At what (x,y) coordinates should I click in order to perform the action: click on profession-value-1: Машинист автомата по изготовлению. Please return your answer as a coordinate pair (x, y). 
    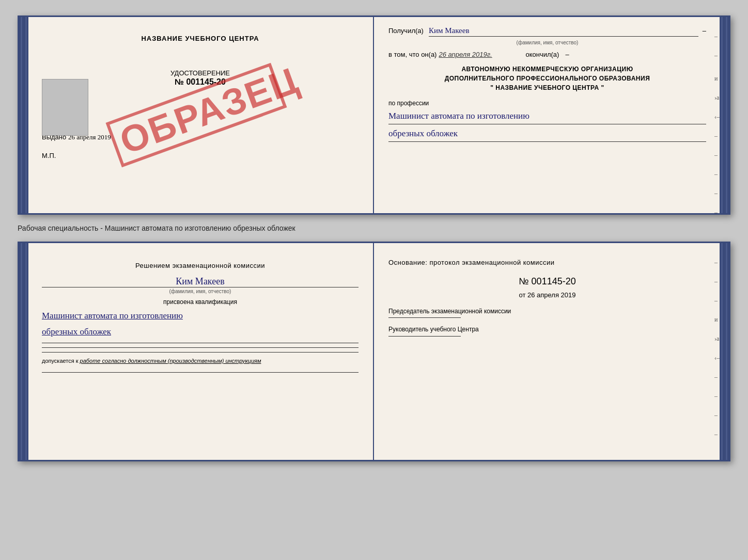
    Looking at the image, I should click on (548, 117).